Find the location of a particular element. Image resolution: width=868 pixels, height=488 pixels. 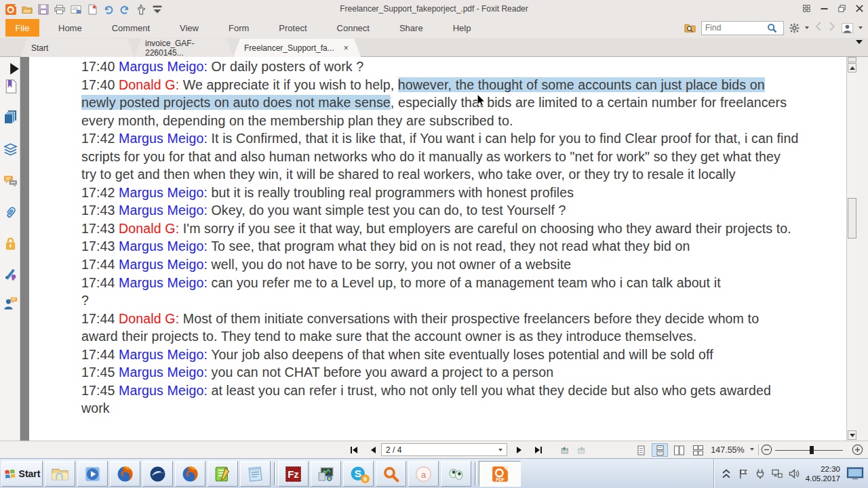

facing-view-button is located at coordinates (679, 450).